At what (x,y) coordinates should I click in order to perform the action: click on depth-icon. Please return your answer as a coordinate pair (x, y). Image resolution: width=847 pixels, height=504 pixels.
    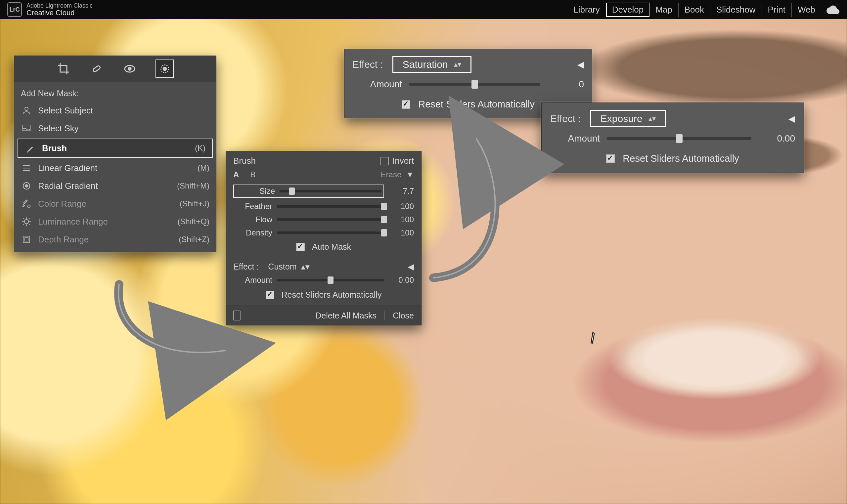
    Looking at the image, I should click on (27, 239).